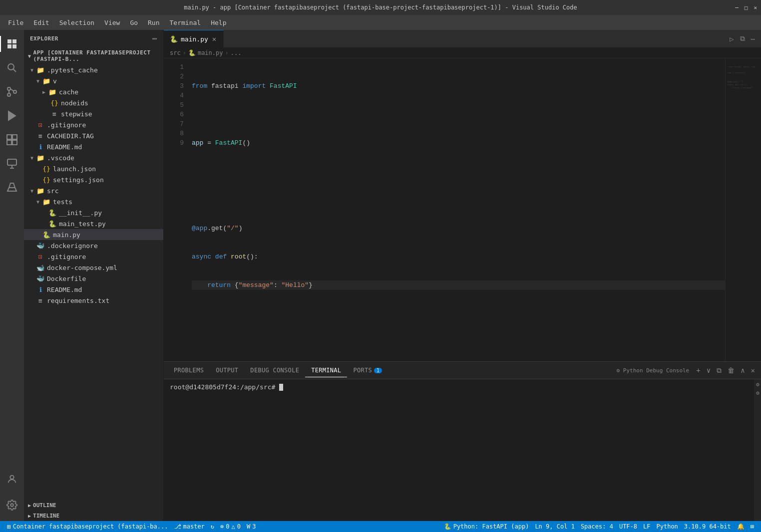  Describe the element at coordinates (732, 39) in the screenshot. I see `run-button: ▷` at that location.